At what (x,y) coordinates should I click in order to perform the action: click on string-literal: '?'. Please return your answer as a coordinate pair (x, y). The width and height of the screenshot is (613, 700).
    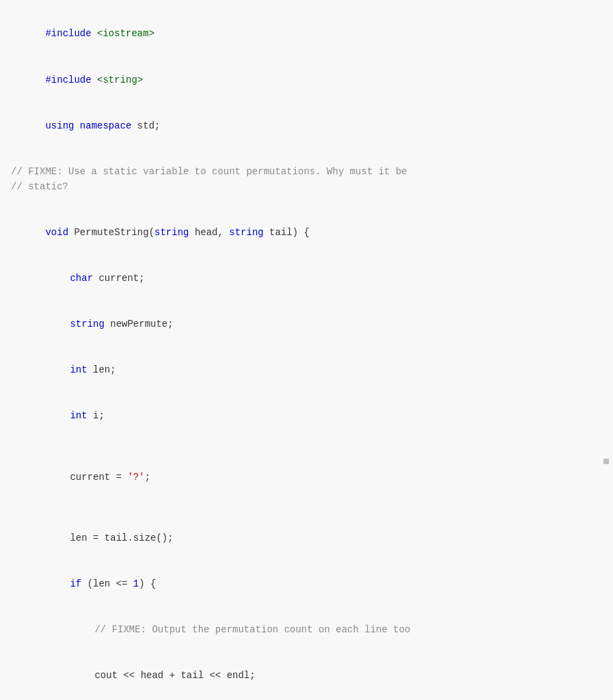
    Looking at the image, I should click on (135, 477).